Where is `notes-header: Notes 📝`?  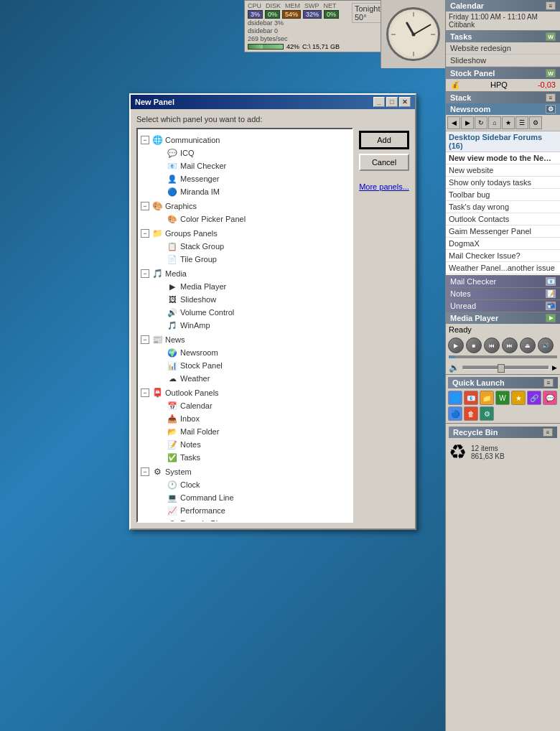
notes-header: Notes 📝 is located at coordinates (503, 294).